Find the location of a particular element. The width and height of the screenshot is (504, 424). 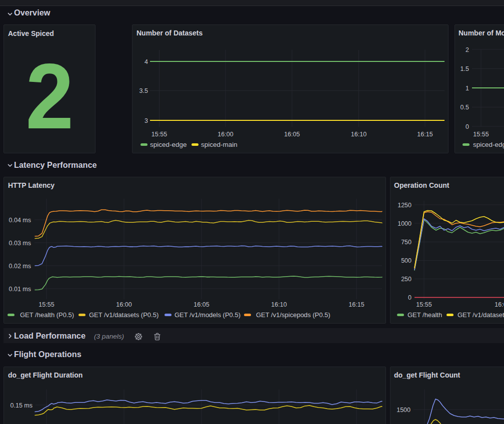

svg-text: do_get Flight Duration is located at coordinates (45, 375).